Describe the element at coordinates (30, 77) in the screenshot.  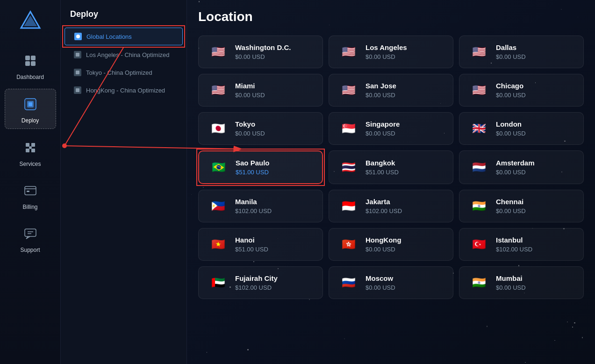
I see `sidebar-item-dashboard-label: Dashboard` at that location.